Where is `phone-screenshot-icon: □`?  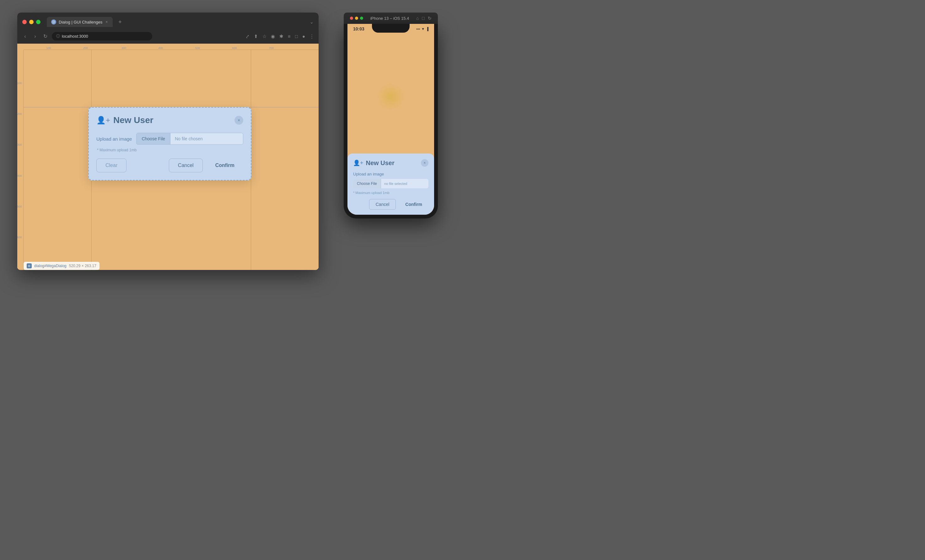 phone-screenshot-icon: □ is located at coordinates (423, 18).